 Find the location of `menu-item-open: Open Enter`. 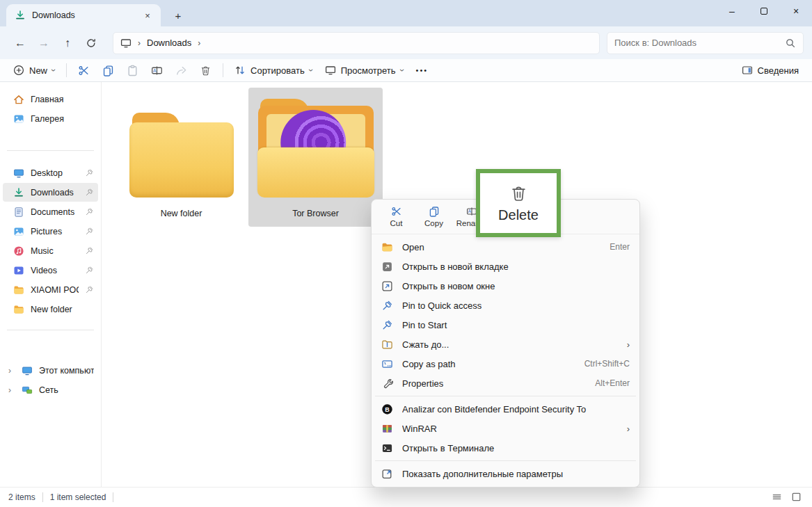

menu-item-open: Open Enter is located at coordinates (505, 247).